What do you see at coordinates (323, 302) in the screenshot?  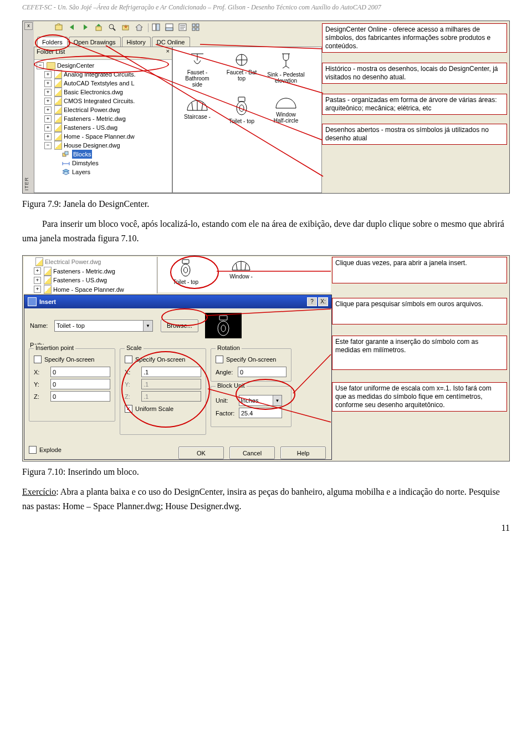 I see `close-icon: X:` at bounding box center [323, 302].